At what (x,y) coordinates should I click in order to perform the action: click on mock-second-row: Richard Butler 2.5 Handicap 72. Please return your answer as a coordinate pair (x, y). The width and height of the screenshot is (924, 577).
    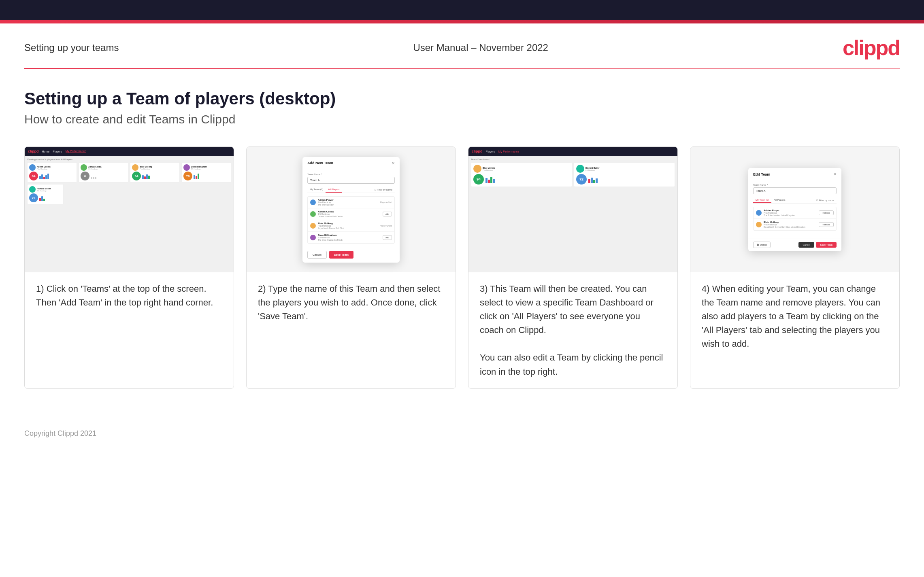
    Looking at the image, I should click on (129, 194).